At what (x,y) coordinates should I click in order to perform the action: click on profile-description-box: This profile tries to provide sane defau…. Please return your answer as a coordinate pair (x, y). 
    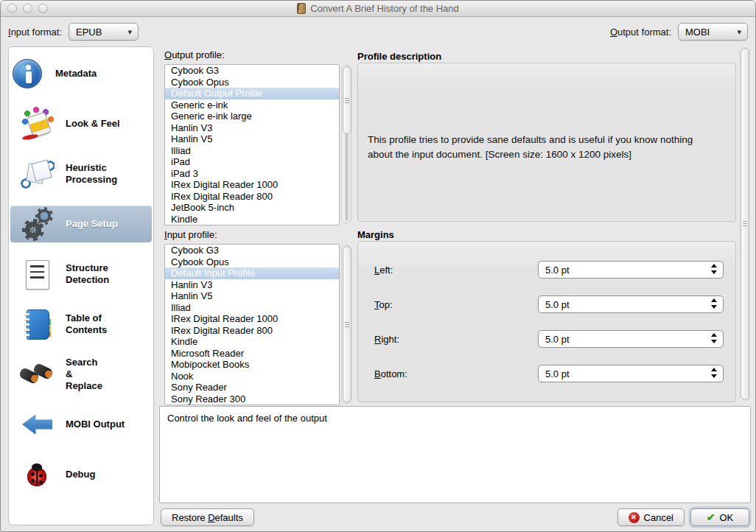
    Looking at the image, I should click on (547, 142).